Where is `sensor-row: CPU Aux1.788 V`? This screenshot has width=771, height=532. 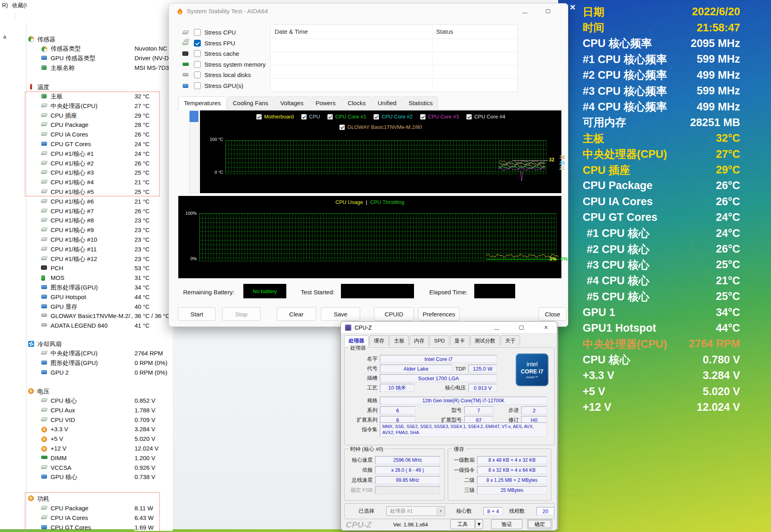 sensor-row: CPU Aux1.788 V is located at coordinates (100, 410).